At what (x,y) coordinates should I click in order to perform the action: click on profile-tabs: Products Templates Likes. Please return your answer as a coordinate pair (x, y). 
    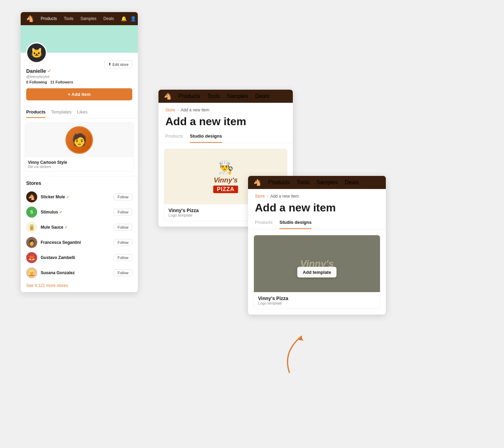
    Looking at the image, I should click on (79, 112).